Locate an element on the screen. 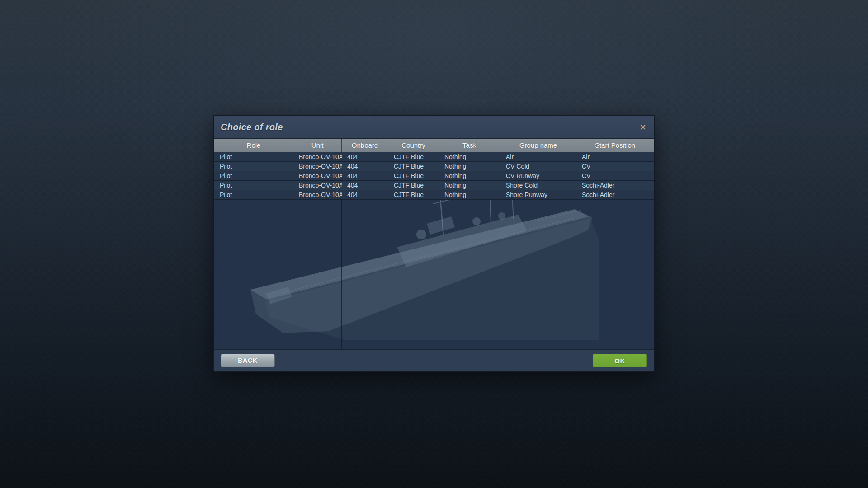 Image resolution: width=868 pixels, height=488 pixels. dialog-footer: BACK OK is located at coordinates (434, 360).